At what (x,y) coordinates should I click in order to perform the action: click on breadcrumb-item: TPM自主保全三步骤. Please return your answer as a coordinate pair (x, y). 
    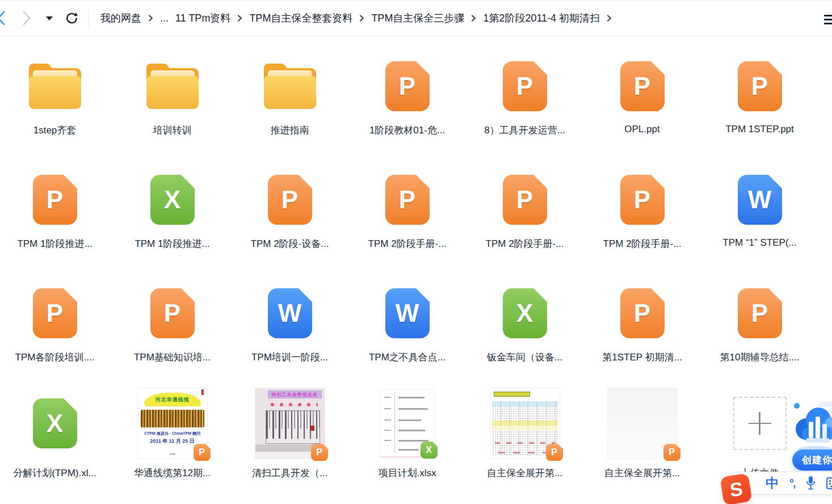
    Looking at the image, I should click on (418, 18).